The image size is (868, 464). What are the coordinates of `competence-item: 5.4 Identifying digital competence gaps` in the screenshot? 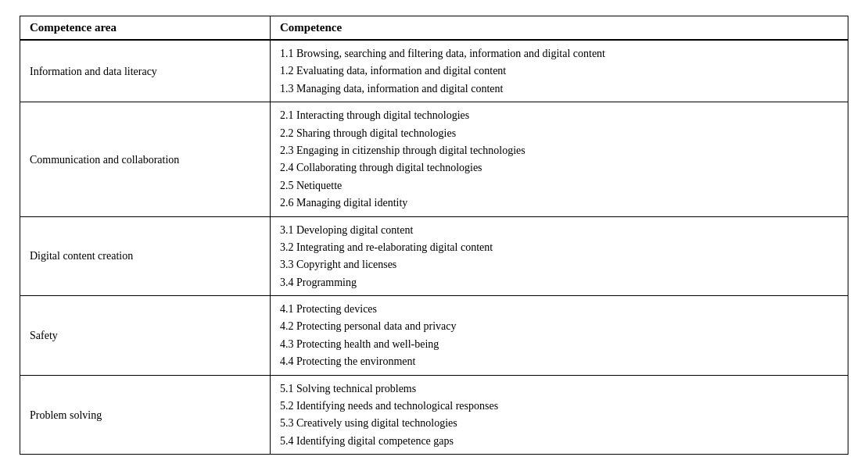 It's located at (559, 441).